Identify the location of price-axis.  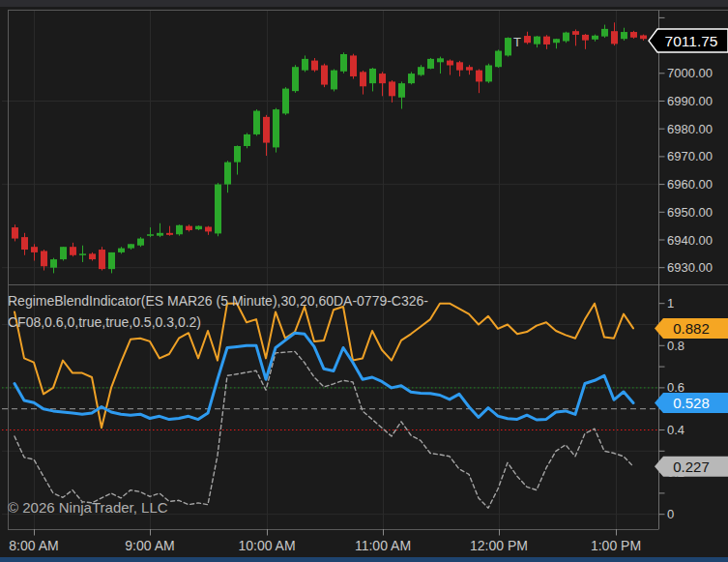
(694, 147).